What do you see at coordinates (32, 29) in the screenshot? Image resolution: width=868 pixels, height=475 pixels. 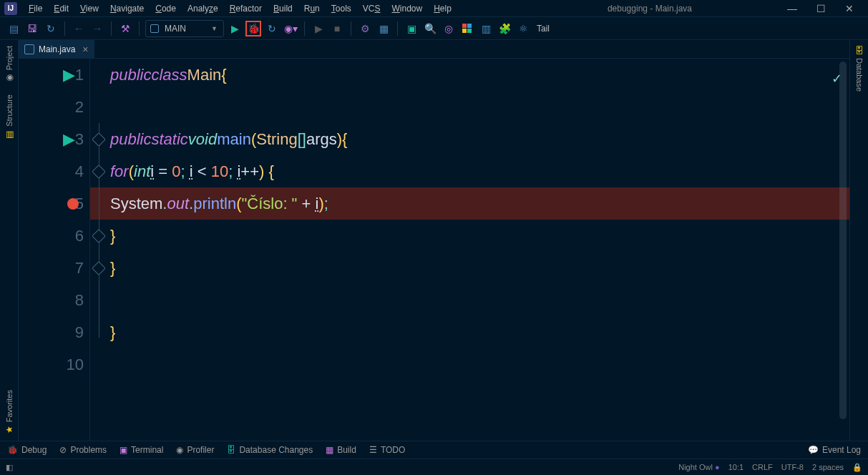 I see `save-icon: 🖫` at bounding box center [32, 29].